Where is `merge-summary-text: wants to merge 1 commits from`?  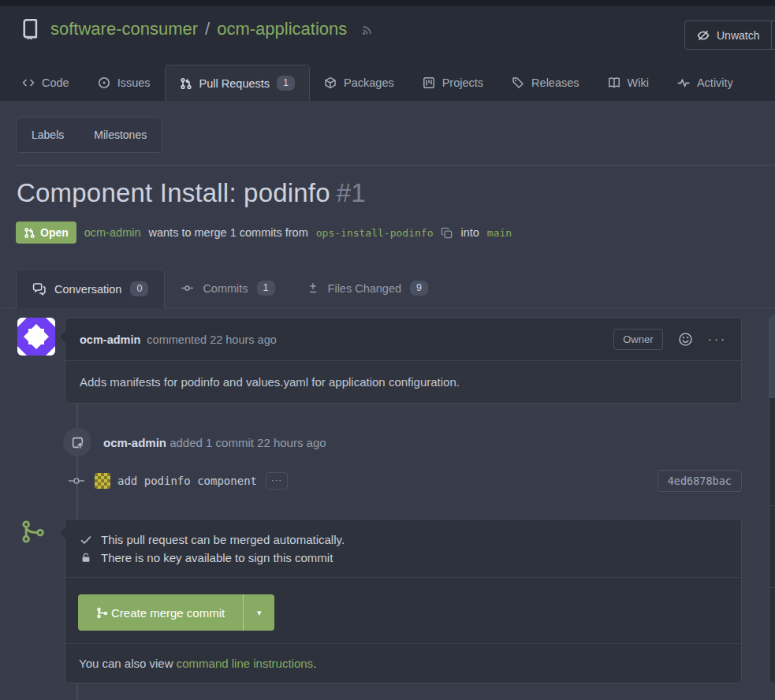
merge-summary-text: wants to merge 1 commits from is located at coordinates (229, 233).